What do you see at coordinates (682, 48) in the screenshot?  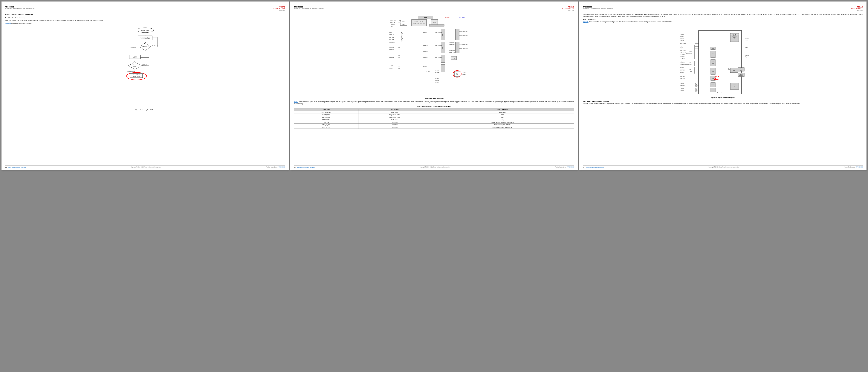 I see `svg-text: R_OSC` at bounding box center [682, 48].